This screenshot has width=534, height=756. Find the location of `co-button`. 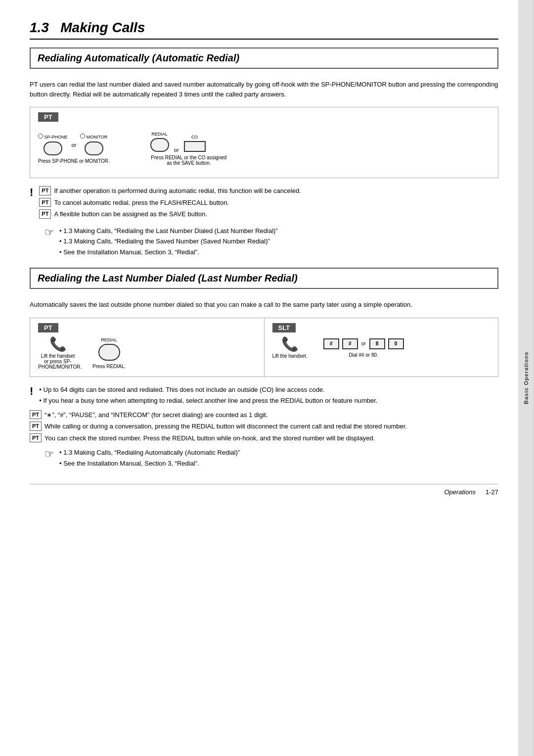

co-button is located at coordinates (195, 146).